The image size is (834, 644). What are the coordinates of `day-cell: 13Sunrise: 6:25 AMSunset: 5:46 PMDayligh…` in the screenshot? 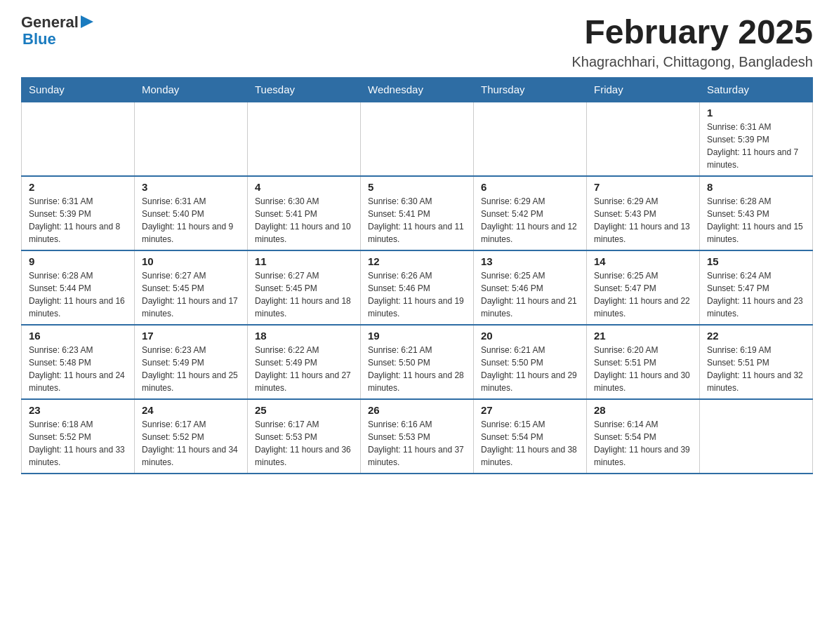 It's located at (531, 288).